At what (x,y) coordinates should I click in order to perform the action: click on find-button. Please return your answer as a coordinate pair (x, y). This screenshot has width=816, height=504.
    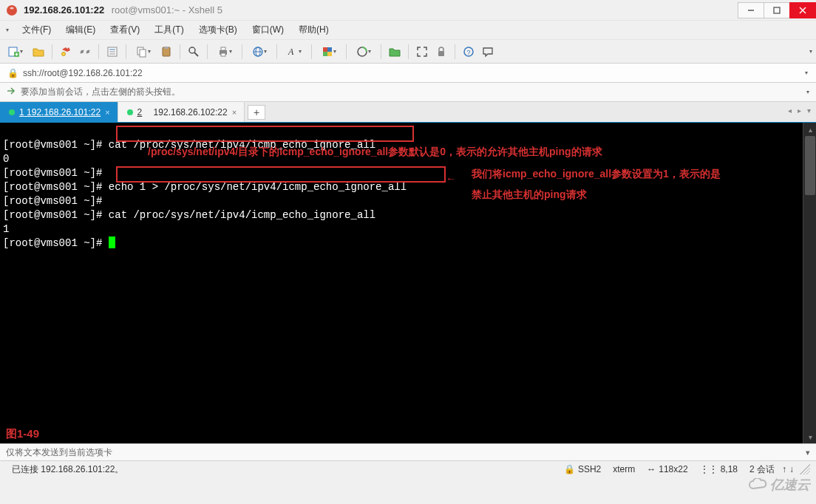
    Looking at the image, I should click on (194, 52).